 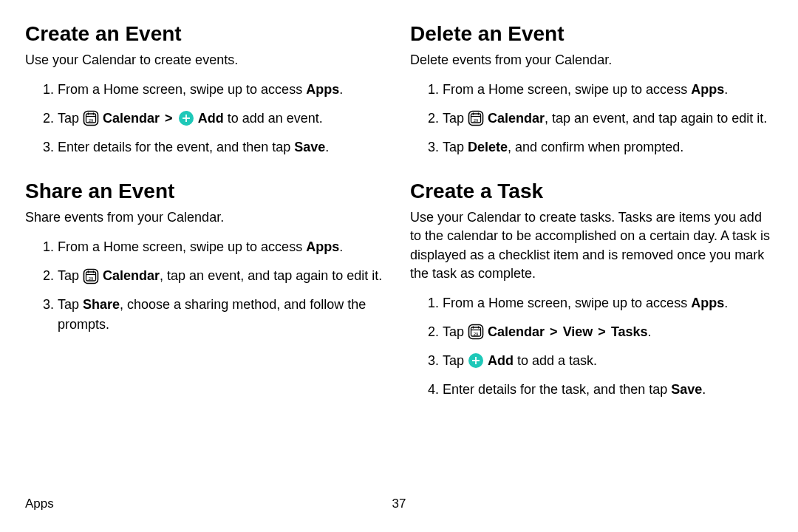 I want to click on step: Tap Delete, and confirm when prompted., so click(x=607, y=148).